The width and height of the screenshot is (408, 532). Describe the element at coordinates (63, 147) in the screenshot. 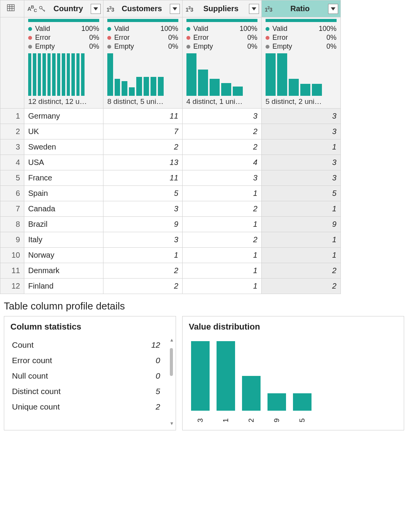

I see `cell-country: Sweden` at that location.